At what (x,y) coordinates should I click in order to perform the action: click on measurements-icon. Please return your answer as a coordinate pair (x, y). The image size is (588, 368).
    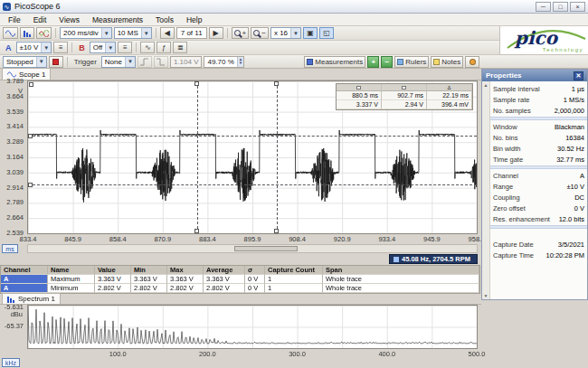
    Looking at the image, I should click on (309, 61).